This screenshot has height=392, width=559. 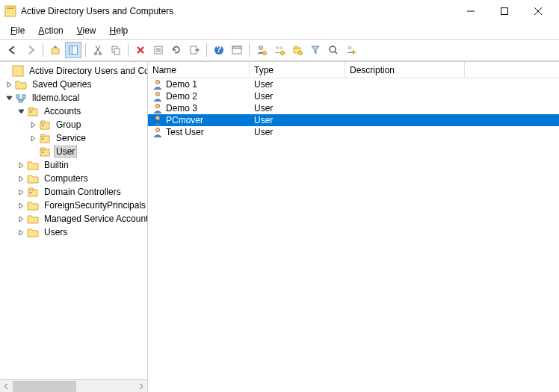 I want to click on column-header-type: Type, so click(x=297, y=70).